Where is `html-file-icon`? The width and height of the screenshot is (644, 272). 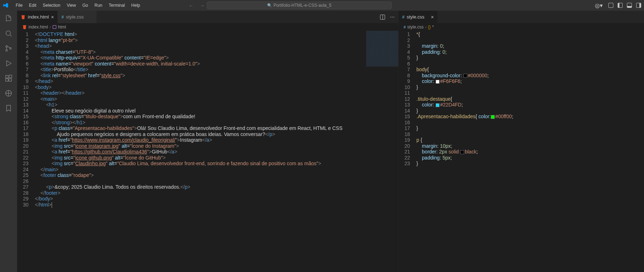 html-file-icon is located at coordinates (25, 27).